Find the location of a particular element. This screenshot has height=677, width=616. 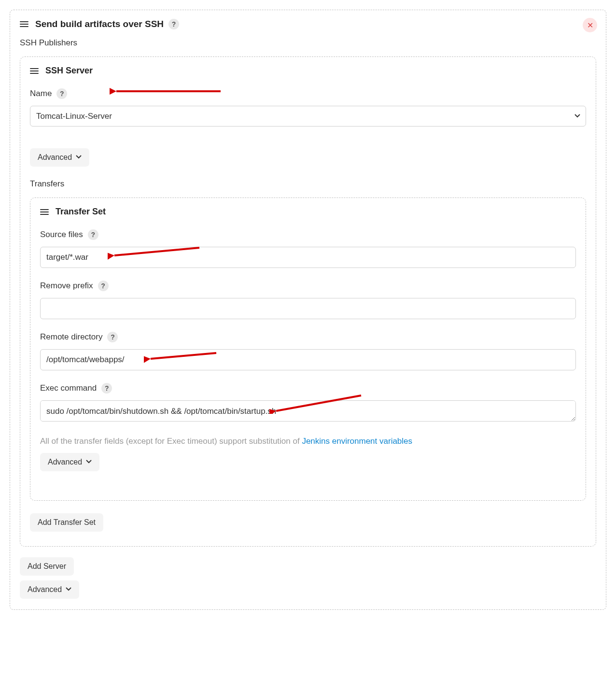

remove-prefix-input is located at coordinates (308, 309).